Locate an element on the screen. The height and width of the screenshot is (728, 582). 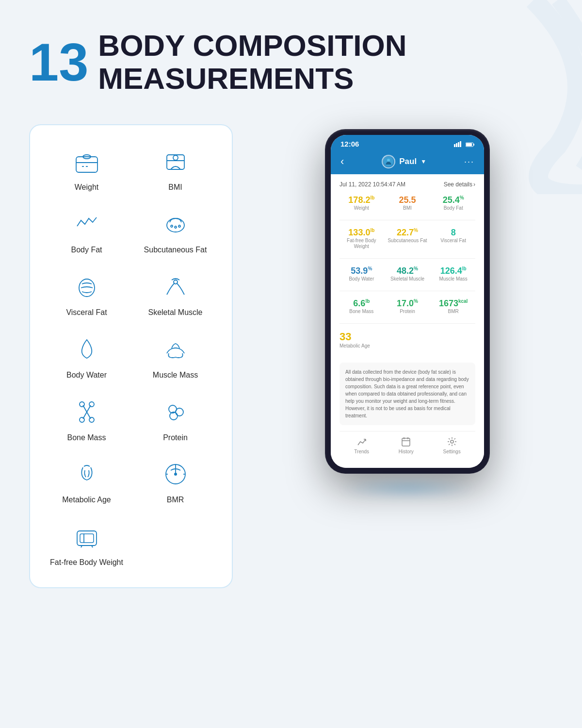
measurement-protein: Protein is located at coordinates (176, 419).